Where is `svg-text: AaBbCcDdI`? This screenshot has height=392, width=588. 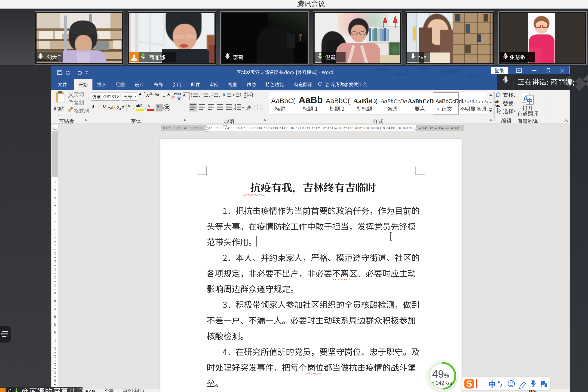 svg-text: AaBbCcDdI is located at coordinates (449, 101).